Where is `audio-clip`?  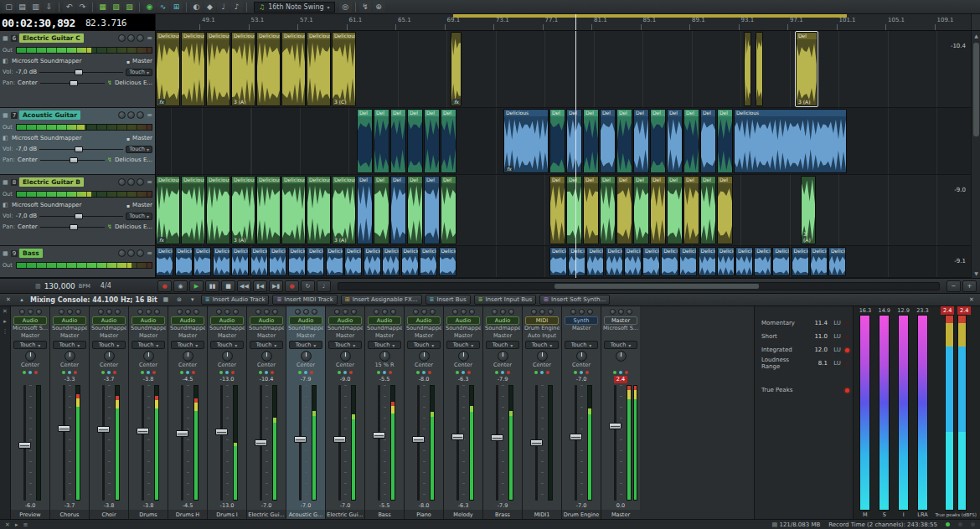 audio-clip is located at coordinates (747, 69).